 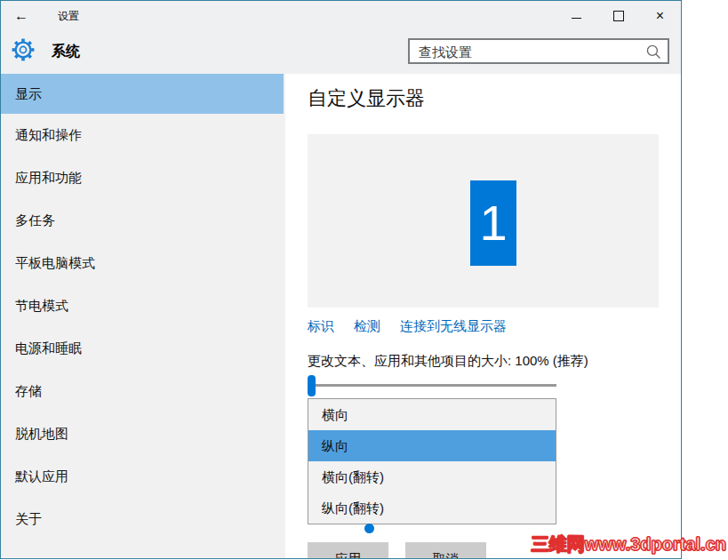 I want to click on sidebar-item-multitasking: 多任务, so click(x=143, y=220).